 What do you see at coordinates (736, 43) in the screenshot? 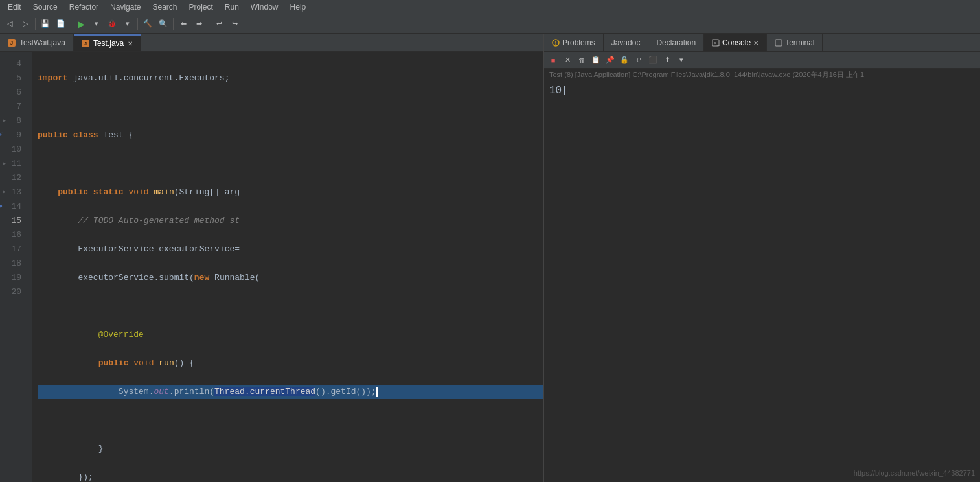
I see `console-tab-console: >_ Console ✕` at bounding box center [736, 43].